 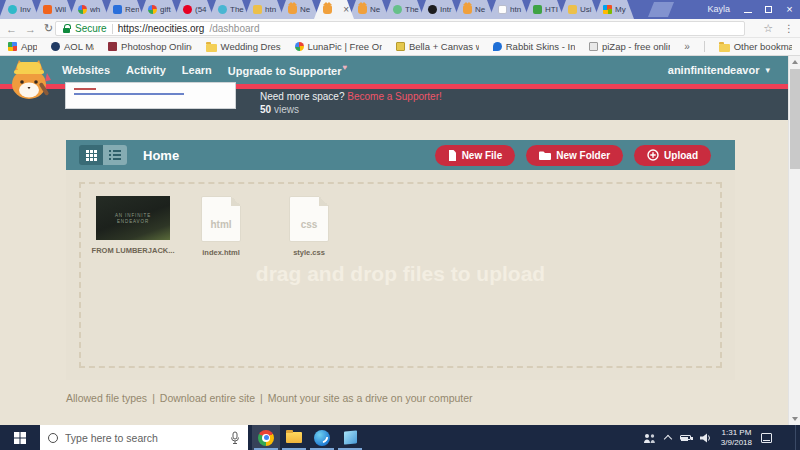 What do you see at coordinates (766, 438) in the screenshot?
I see `action-center-icon` at bounding box center [766, 438].